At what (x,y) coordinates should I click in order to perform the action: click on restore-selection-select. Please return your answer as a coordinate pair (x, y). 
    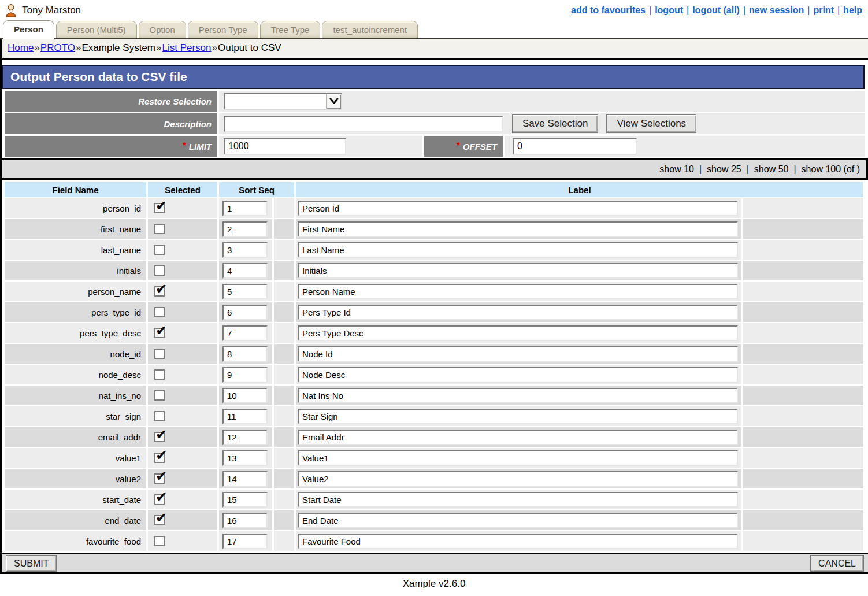
    Looking at the image, I should click on (283, 102).